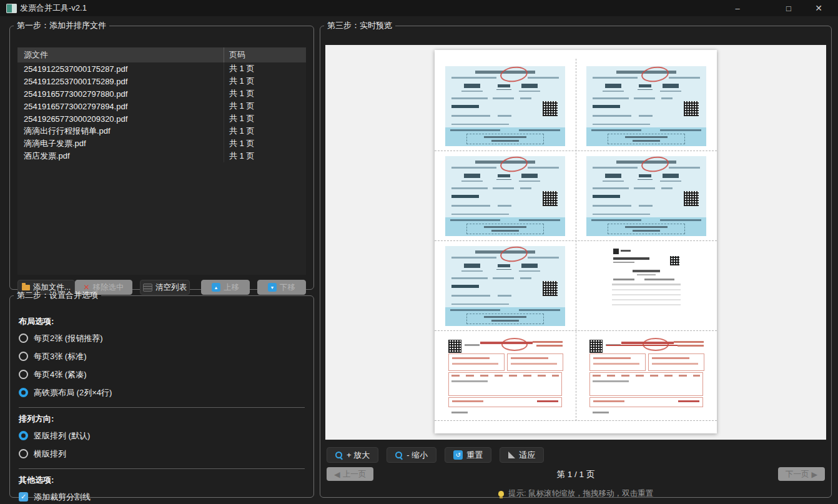 The height and width of the screenshot is (504, 838). I want to click on window-title: 发票合并工具-v2.1, so click(54, 8).